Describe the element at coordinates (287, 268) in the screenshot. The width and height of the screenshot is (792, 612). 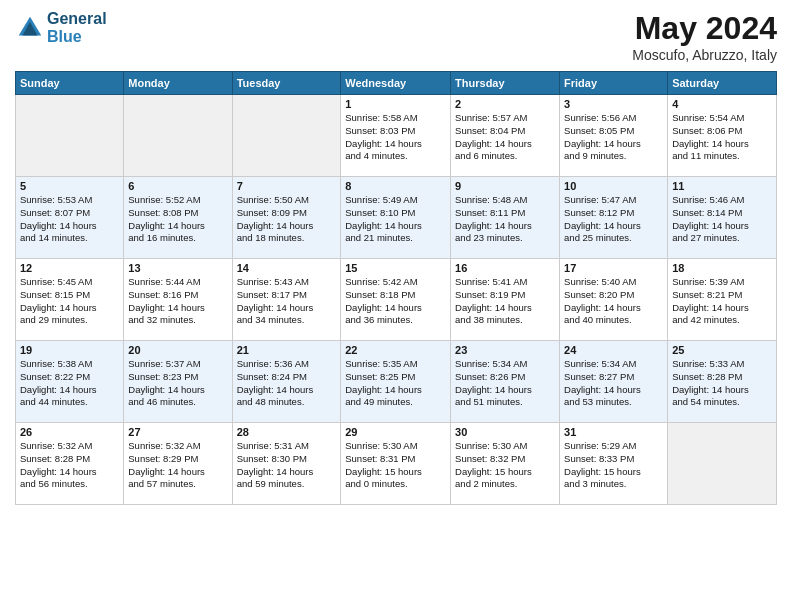
I see `day-number: 14` at that location.